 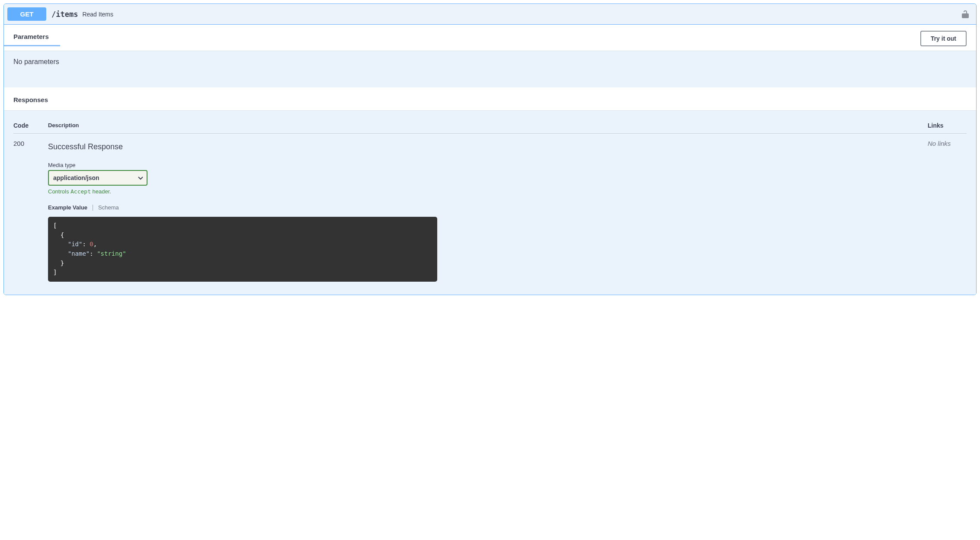 What do you see at coordinates (31, 211) in the screenshot?
I see `response-code: 200` at bounding box center [31, 211].